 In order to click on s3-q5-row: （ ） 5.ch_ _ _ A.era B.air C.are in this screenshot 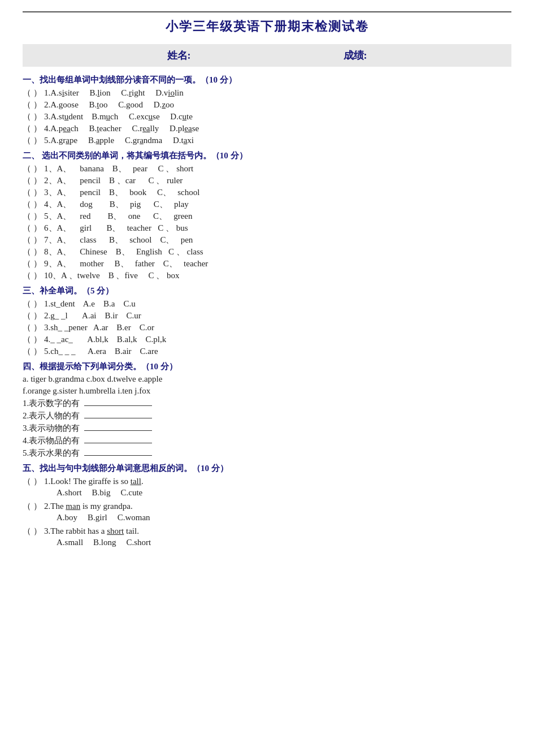, I will do `click(267, 352)`.